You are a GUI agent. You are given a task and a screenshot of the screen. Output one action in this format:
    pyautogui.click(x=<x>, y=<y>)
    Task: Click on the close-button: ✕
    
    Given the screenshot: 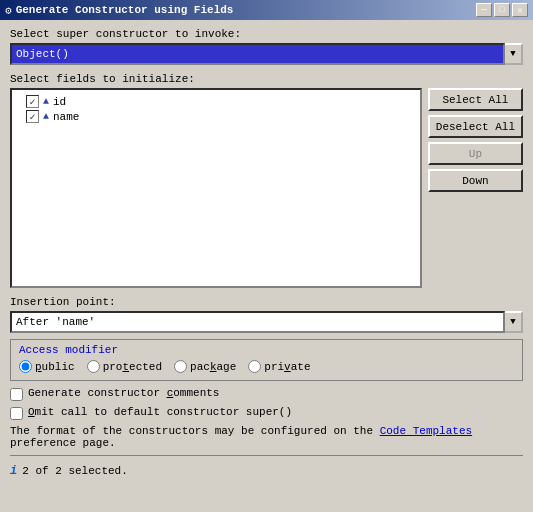 What is the action you would take?
    pyautogui.click(x=520, y=10)
    